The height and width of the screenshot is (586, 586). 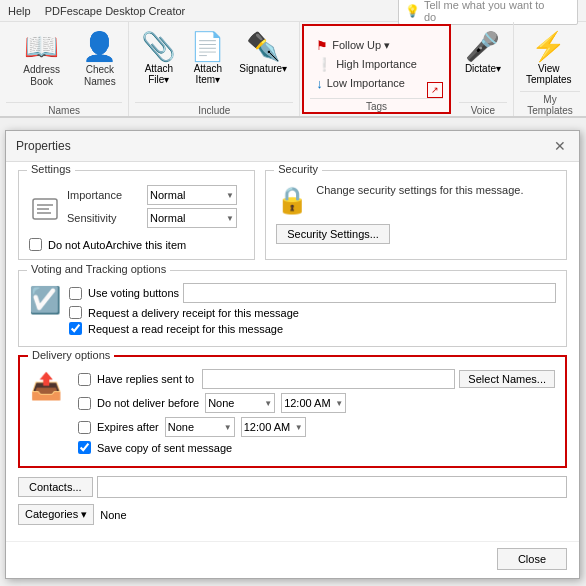 What do you see at coordinates (192, 195) in the screenshot?
I see `importance-select-container: Normal High Low` at bounding box center [192, 195].